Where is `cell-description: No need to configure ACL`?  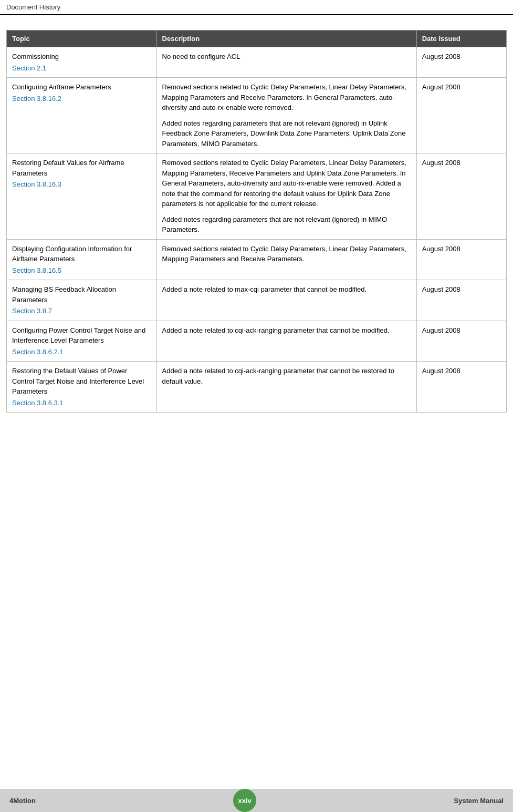 cell-description: No need to configure ACL is located at coordinates (287, 63).